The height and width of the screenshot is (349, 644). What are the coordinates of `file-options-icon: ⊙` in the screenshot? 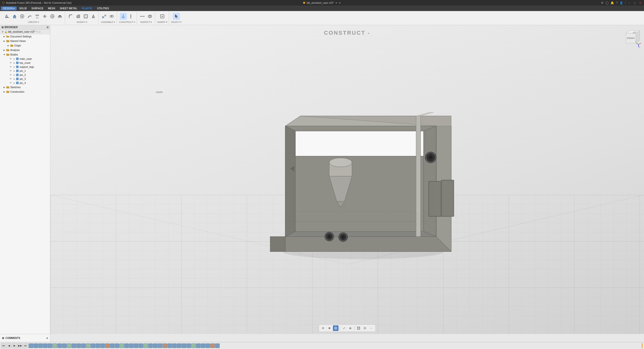 It's located at (40, 32).